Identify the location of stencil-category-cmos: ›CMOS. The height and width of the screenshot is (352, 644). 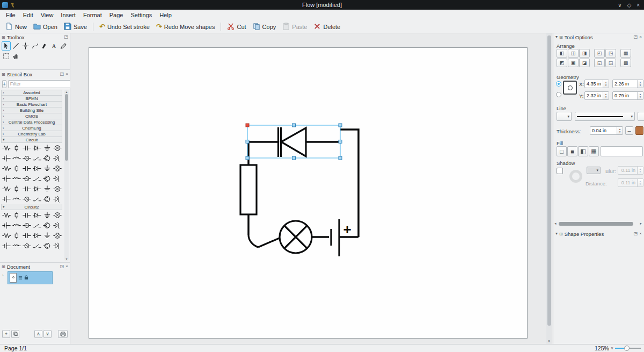
(32, 116).